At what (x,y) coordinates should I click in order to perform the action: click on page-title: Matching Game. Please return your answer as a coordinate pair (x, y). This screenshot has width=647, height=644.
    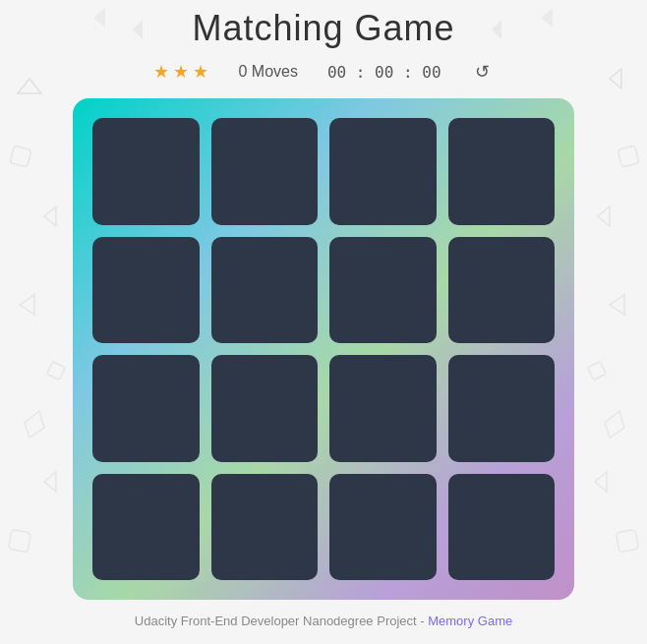
    Looking at the image, I should click on (323, 29).